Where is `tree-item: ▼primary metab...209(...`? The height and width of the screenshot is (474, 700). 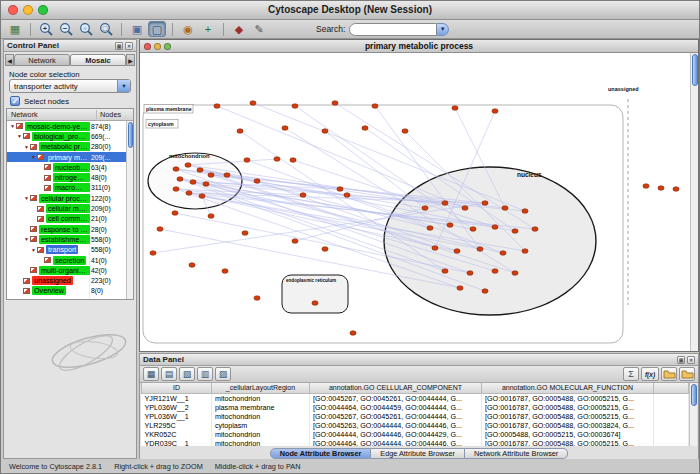 tree-item: ▼primary metab...209(... is located at coordinates (66, 157).